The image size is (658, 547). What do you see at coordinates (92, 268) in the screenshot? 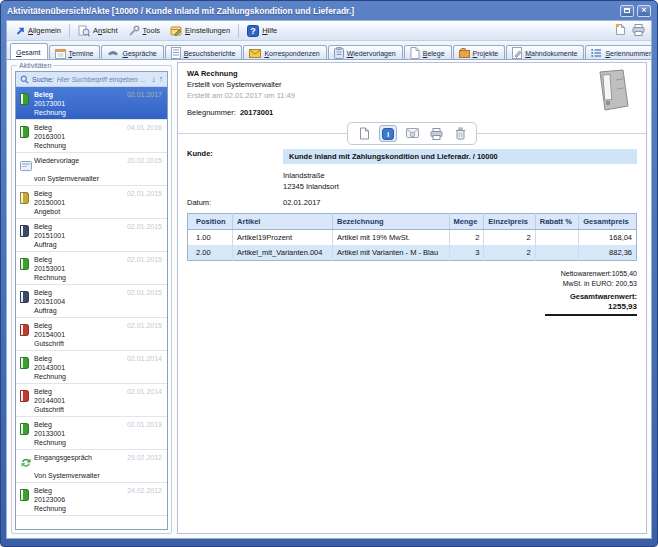
I see `list-item: Beleg20153001Rechnung02.01.2015` at bounding box center [92, 268].